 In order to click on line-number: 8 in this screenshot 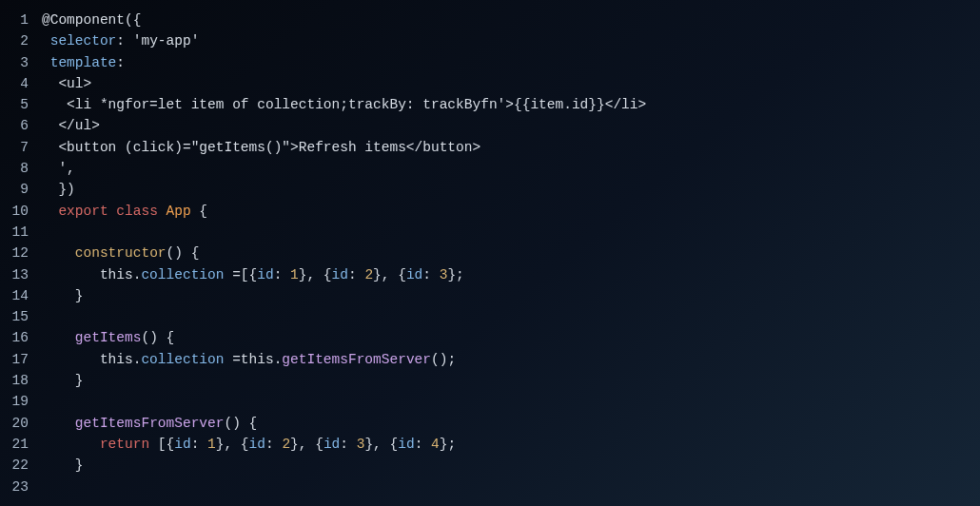, I will do `click(14, 168)`.